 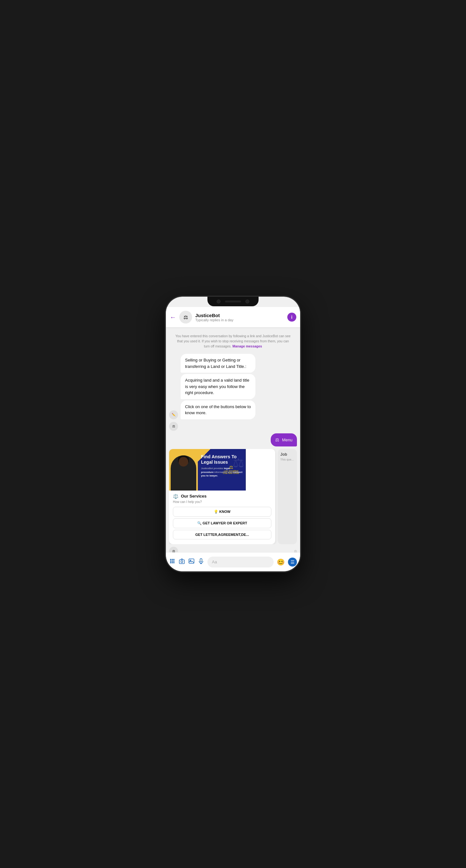 I want to click on message-input: Aa, so click(x=240, y=562).